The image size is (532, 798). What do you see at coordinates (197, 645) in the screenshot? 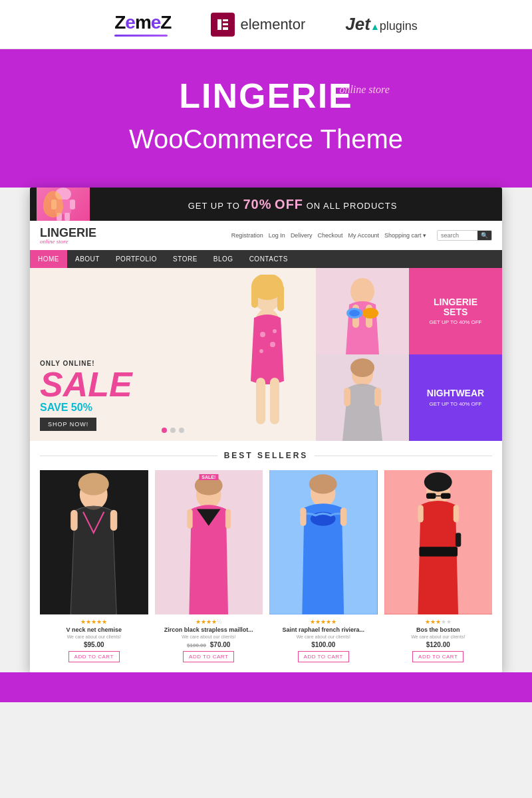
I see `old-price: $100.00` at bounding box center [197, 645].